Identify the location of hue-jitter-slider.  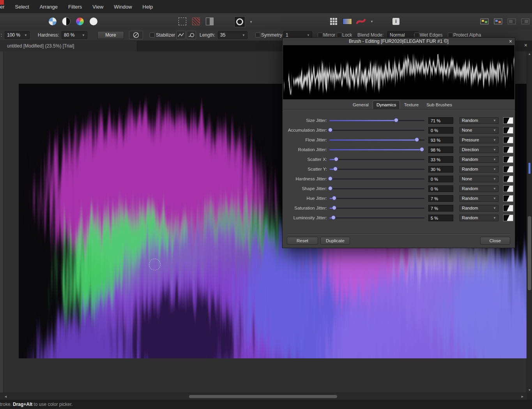
(377, 199).